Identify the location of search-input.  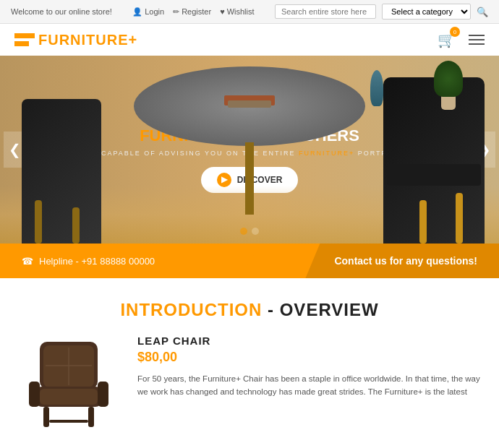
(325, 12).